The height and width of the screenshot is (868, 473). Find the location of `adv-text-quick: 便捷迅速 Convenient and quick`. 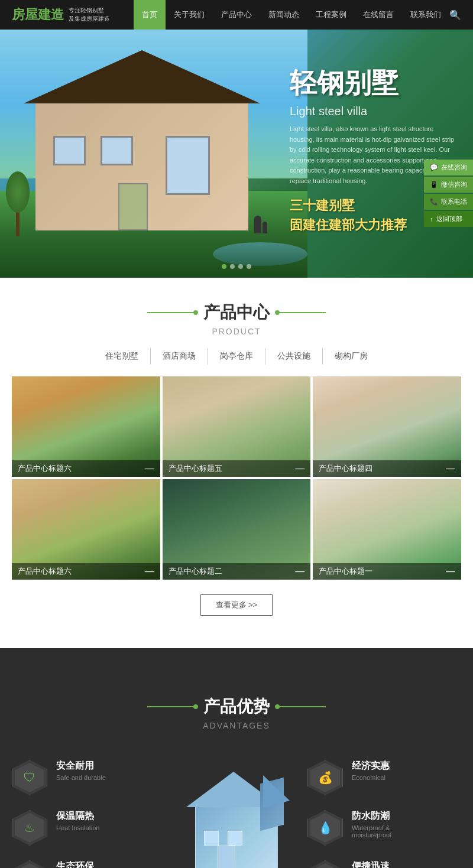

adv-text-quick: 便捷迅速 Convenient and quick is located at coordinates (383, 864).